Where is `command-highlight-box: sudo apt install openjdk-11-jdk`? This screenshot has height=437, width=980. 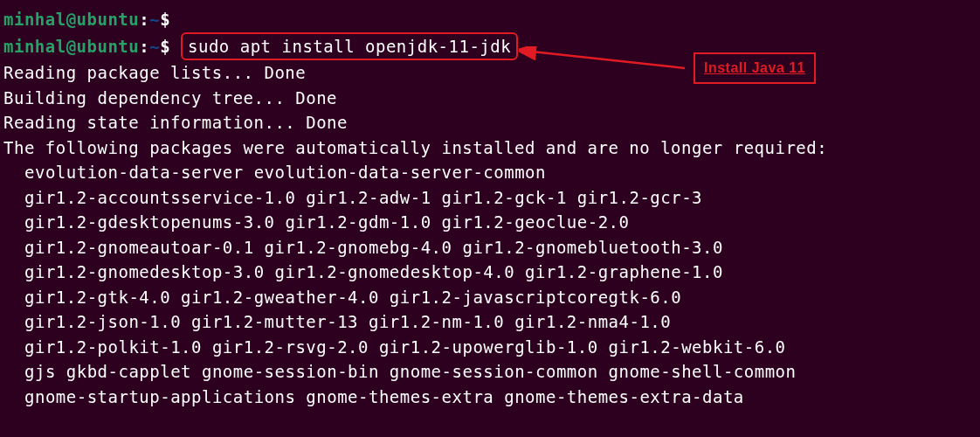 command-highlight-box: sudo apt install openjdk-11-jdk is located at coordinates (349, 47).